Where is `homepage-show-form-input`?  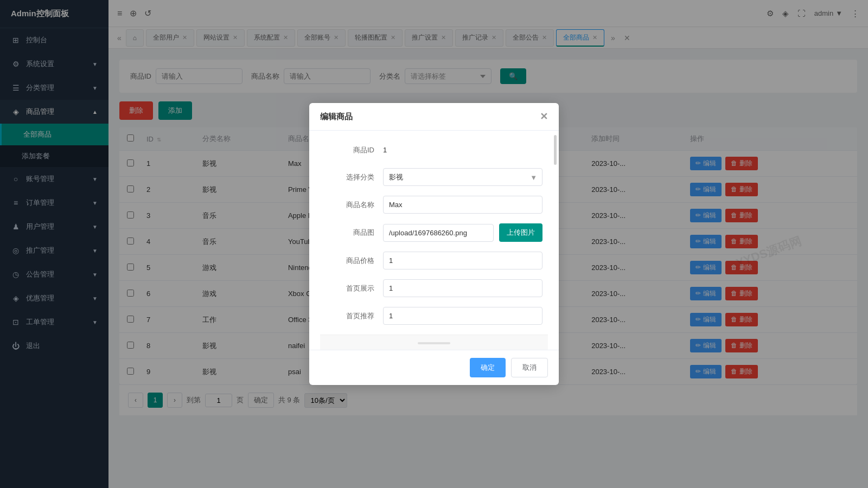 homepage-show-form-input is located at coordinates (463, 288).